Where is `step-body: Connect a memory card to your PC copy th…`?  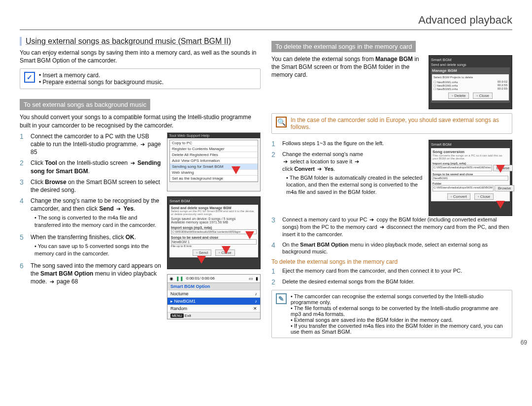
step-body: Connect a memory card to your PC copy th… is located at coordinates (397, 227).